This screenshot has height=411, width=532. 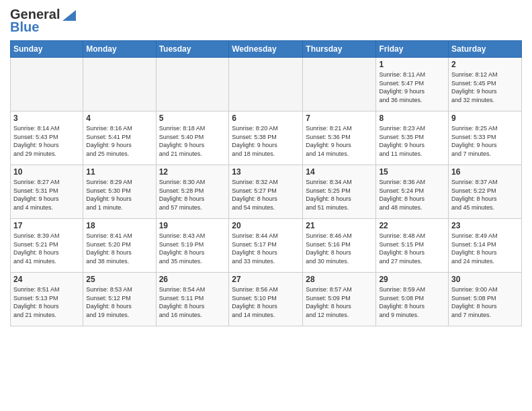 What do you see at coordinates (485, 279) in the screenshot?
I see `day-number: 30` at bounding box center [485, 279].